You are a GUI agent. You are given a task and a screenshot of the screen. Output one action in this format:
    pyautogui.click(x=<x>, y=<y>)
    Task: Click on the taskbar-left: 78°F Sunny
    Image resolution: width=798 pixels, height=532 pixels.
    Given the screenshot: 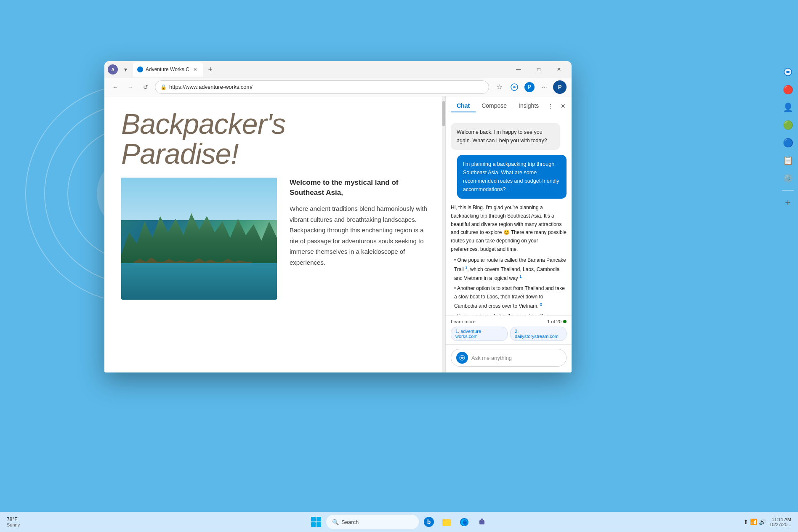 What is the action you would take?
    pyautogui.click(x=16, y=522)
    